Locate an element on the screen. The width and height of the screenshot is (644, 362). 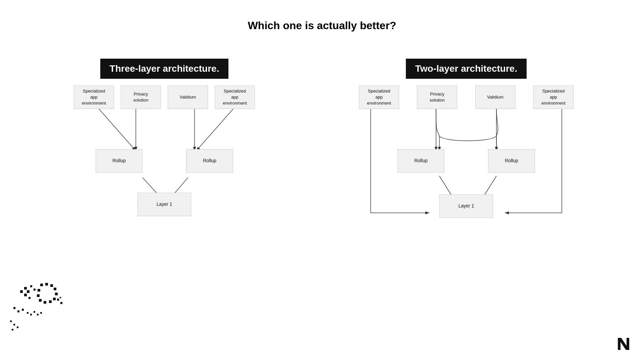
tl2-rollup-right-node: Rollup is located at coordinates (512, 161).